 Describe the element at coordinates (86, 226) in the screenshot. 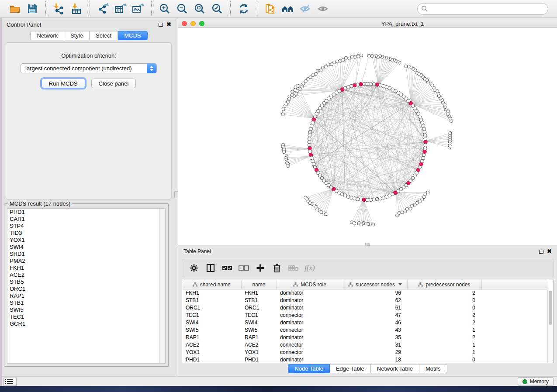

I see `mcds-result-item: STP4` at that location.